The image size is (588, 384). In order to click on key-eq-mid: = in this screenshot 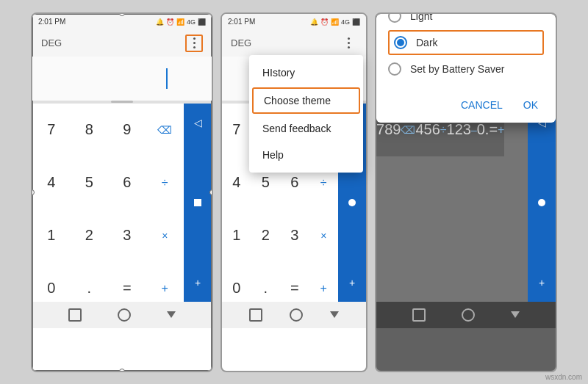, I will do `click(295, 289)`.